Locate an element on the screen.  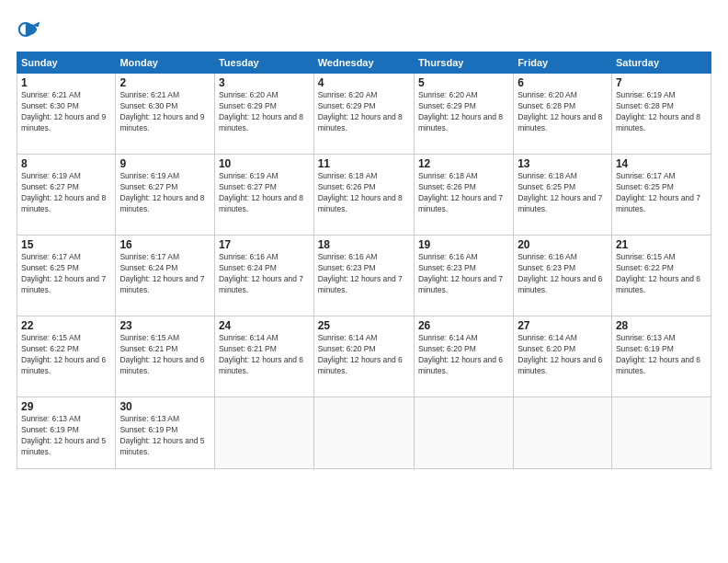
day-number: 25 is located at coordinates (364, 326).